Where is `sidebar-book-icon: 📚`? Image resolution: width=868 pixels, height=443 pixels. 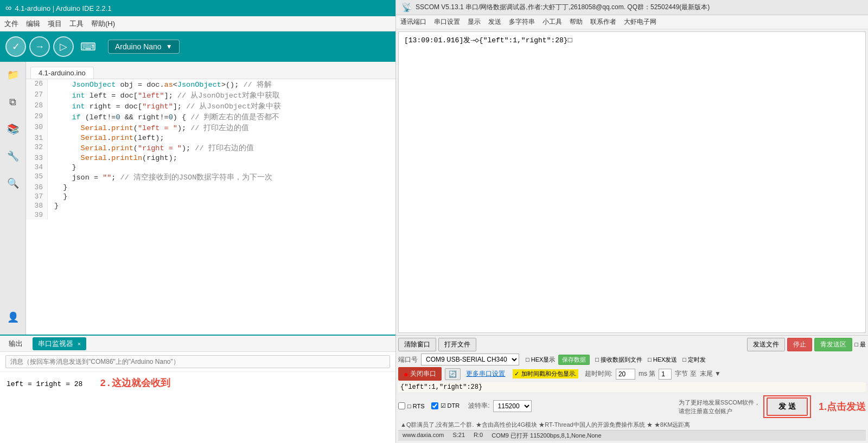
sidebar-book-icon: 📚 is located at coordinates (13, 129).